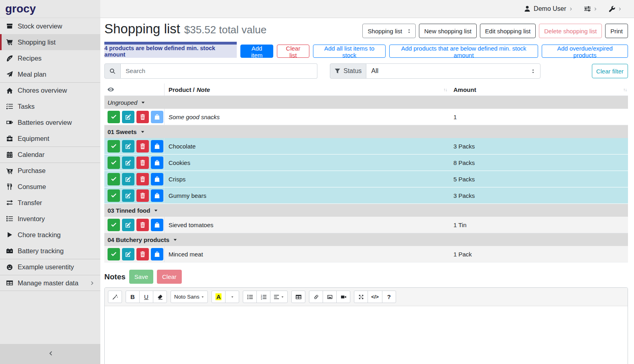 Image resolution: width=634 pixels, height=364 pixels. Describe the element at coordinates (540, 89) in the screenshot. I see `amount-column-header: Amount ↑↓` at that location.